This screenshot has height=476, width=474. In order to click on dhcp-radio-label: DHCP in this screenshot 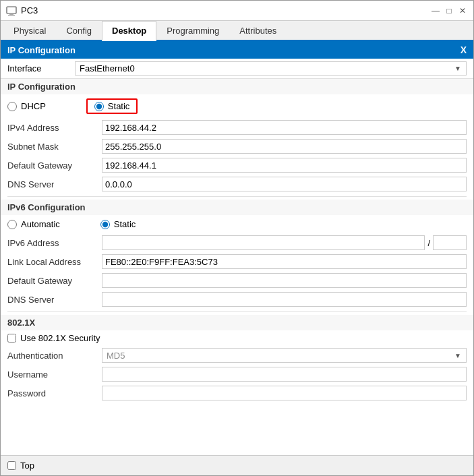, I will do `click(27, 107)`.